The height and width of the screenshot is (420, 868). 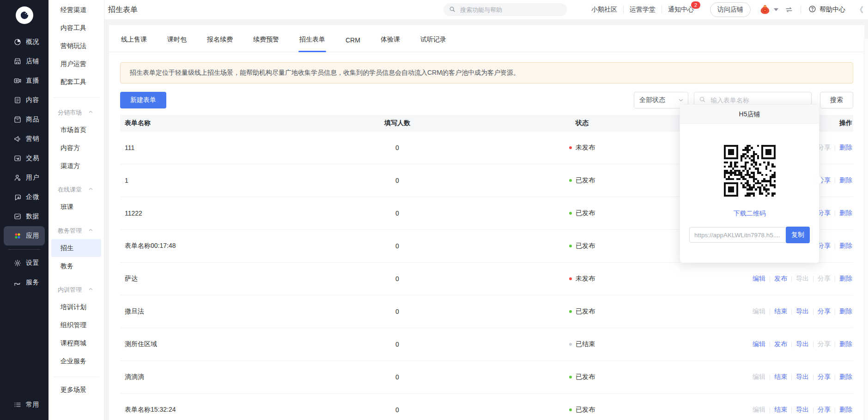 What do you see at coordinates (798, 235) in the screenshot?
I see `copy-button: 复制` at bounding box center [798, 235].